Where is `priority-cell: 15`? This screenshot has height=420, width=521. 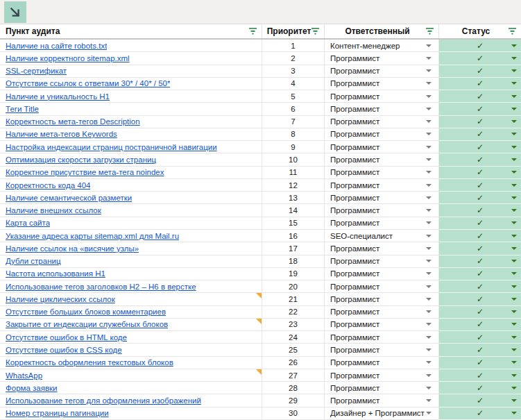
priority-cell: 15 is located at coordinates (293, 224).